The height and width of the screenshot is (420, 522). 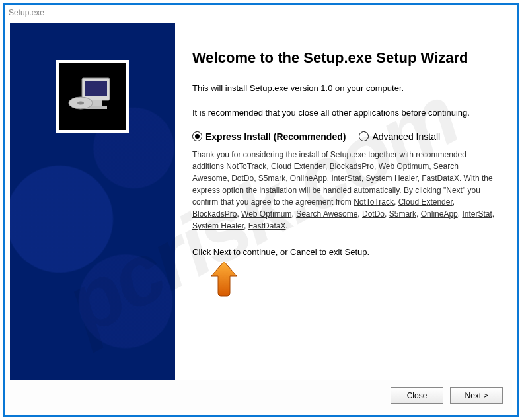 I want to click on link-s5mark: S5mark, so click(x=403, y=214).